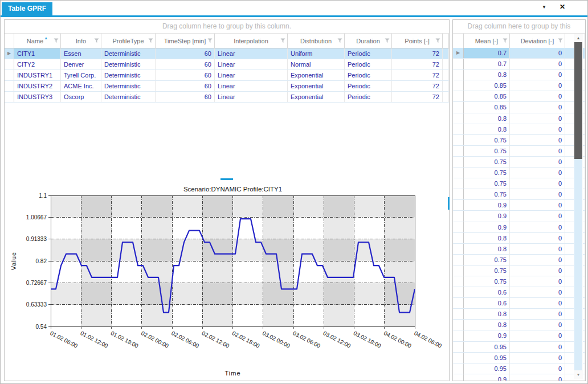 The width and height of the screenshot is (588, 384). What do you see at coordinates (251, 41) in the screenshot?
I see `column-header-interpolation: Interpolation` at bounding box center [251, 41].